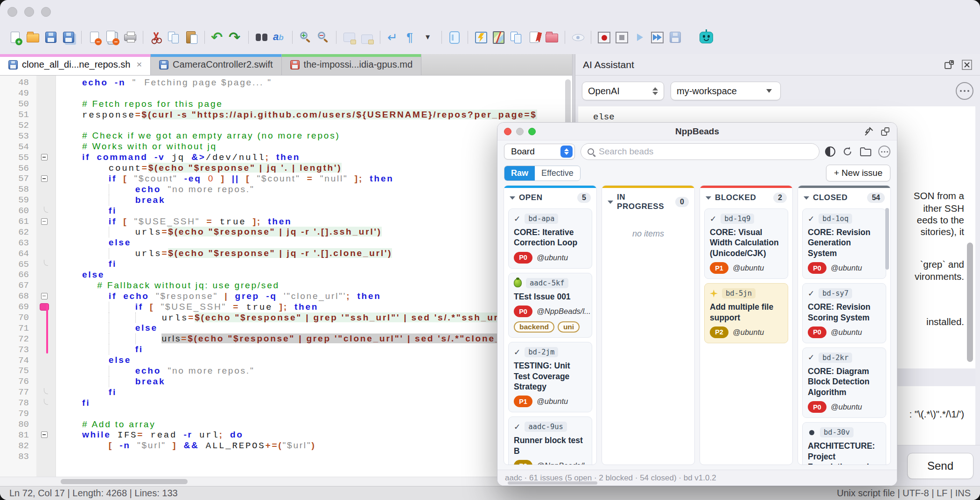 The image size is (980, 500). What do you see at coordinates (286, 393) in the screenshot?
I see `code-line-77: 77 fi` at bounding box center [286, 393].